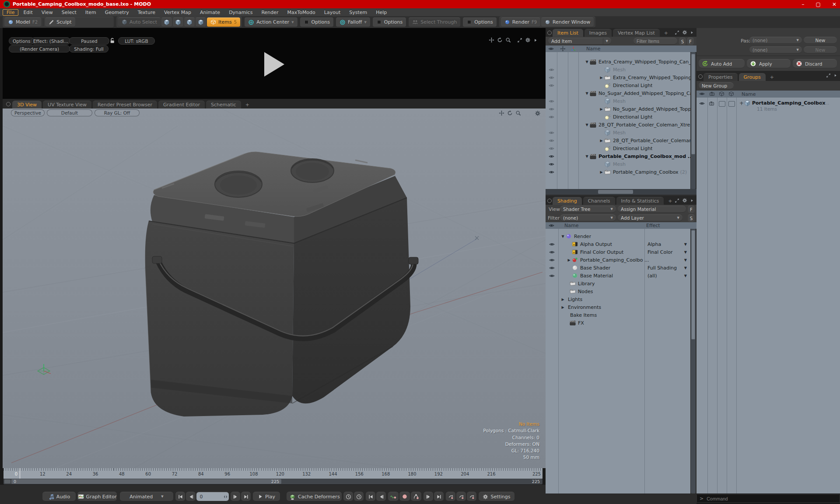  I want to click on frame-spinner-icon, so click(226, 497).